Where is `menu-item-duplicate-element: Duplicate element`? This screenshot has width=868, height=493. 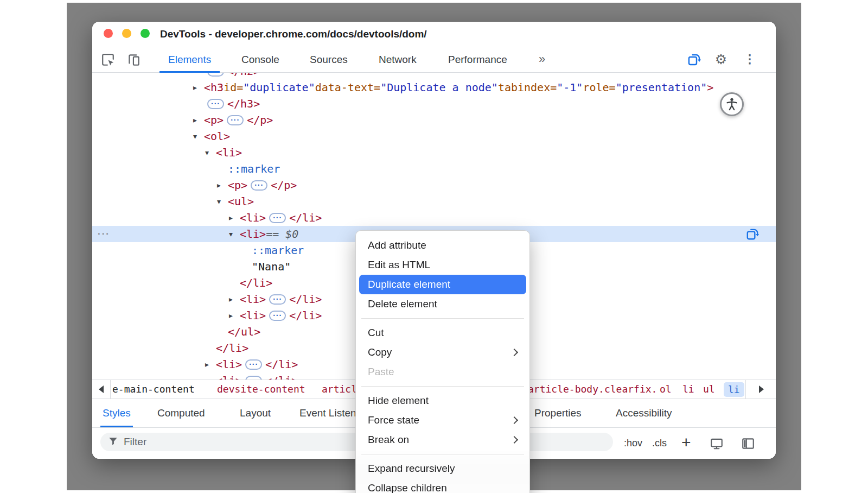
menu-item-duplicate-element: Duplicate element is located at coordinates (443, 285).